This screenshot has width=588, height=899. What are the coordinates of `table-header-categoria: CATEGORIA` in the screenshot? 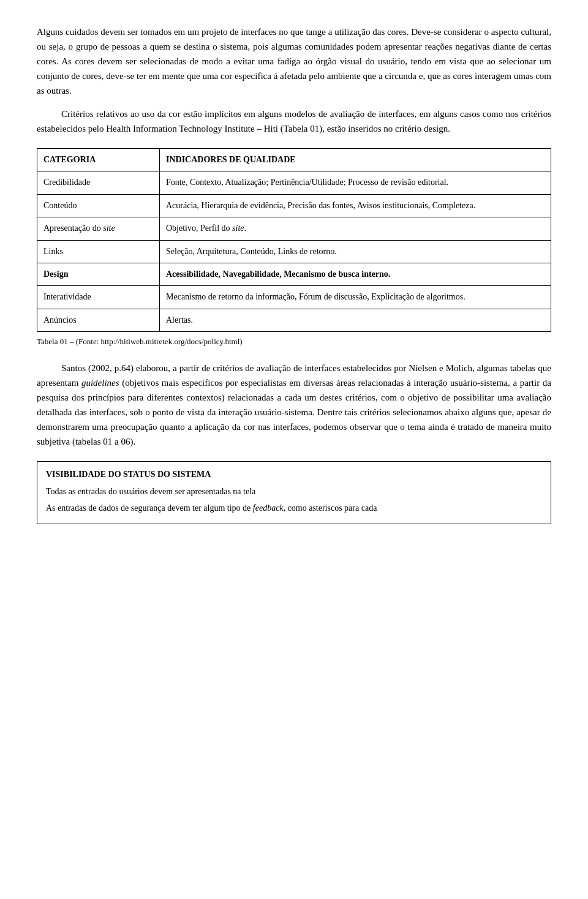 It's located at (99, 160).